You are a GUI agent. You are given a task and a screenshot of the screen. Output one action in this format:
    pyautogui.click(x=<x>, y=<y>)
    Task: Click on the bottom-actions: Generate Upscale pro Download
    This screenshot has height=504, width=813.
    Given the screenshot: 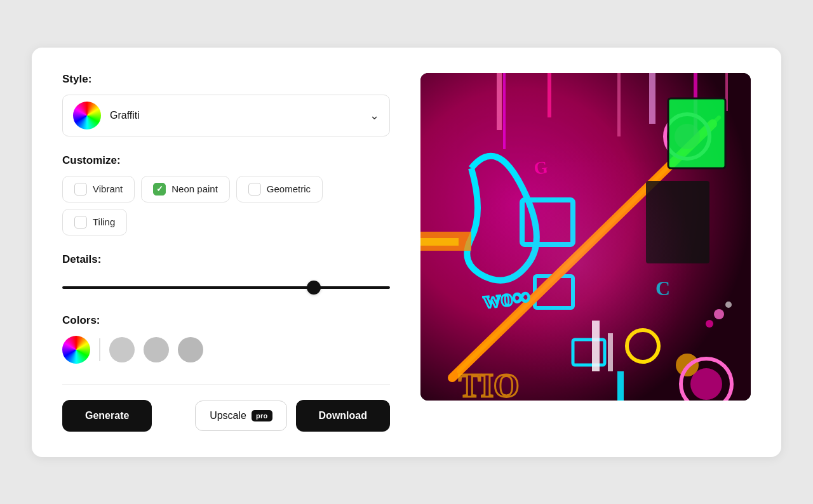 What is the action you would take?
    pyautogui.click(x=226, y=416)
    